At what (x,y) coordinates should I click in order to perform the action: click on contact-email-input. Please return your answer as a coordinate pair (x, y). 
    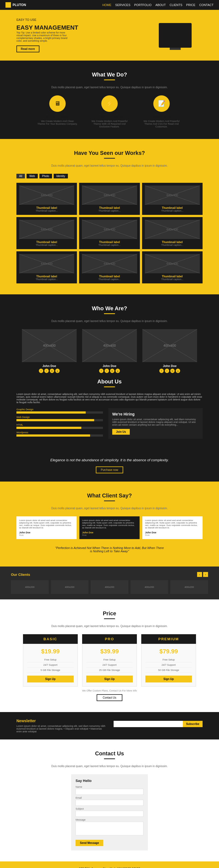
    Looking at the image, I should click on (110, 803).